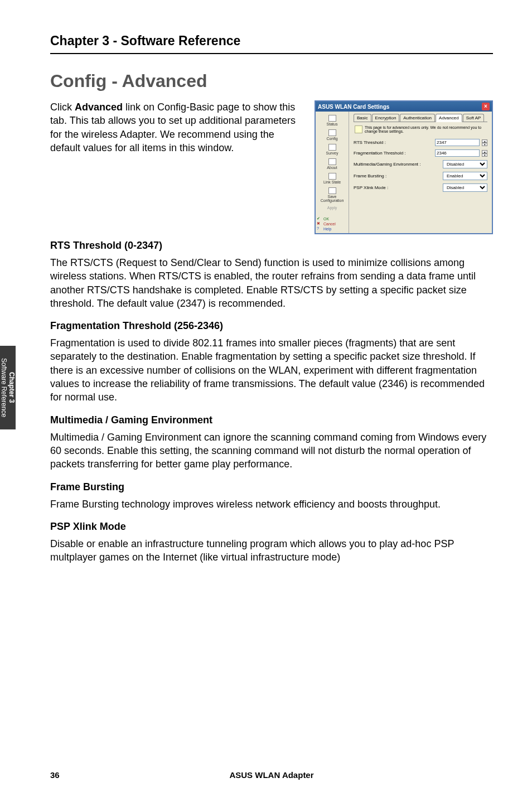 The image size is (532, 802). What do you see at coordinates (332, 149) in the screenshot?
I see `sidebar-item-survey: Survey` at bounding box center [332, 149].